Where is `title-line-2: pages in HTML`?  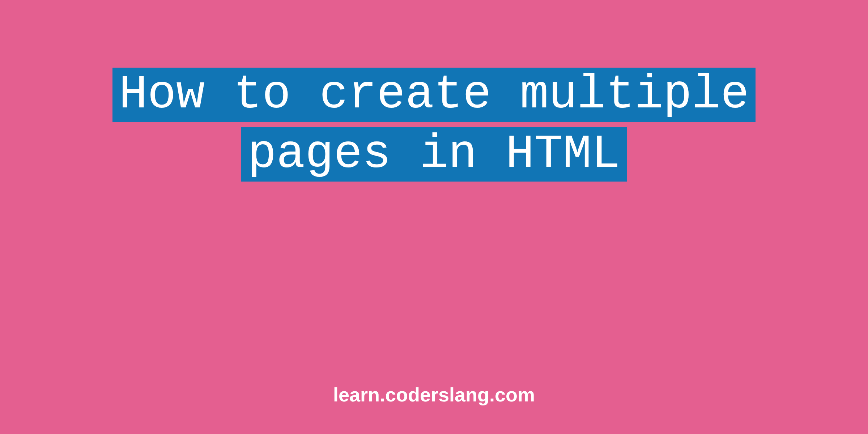
title-line-2: pages in HTML is located at coordinates (434, 154).